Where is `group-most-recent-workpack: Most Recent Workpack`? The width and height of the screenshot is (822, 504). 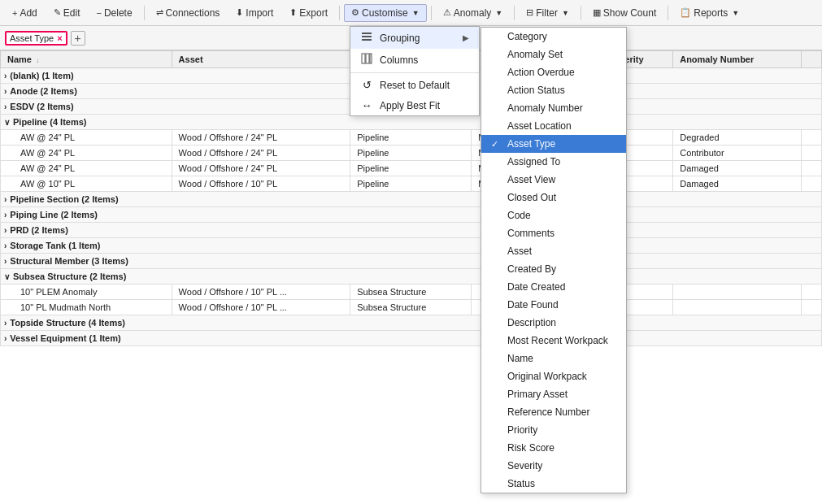
group-most-recent-workpack: Most Recent Workpack is located at coordinates (554, 341).